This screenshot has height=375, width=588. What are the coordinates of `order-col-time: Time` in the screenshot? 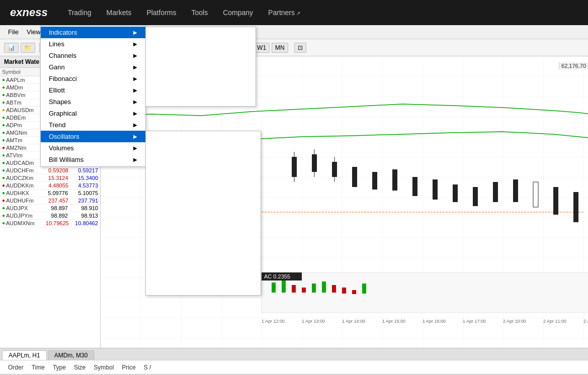 It's located at (38, 367).